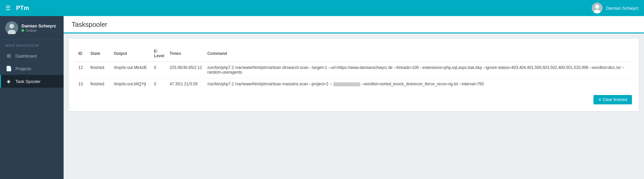 This screenshot has height=179, width=644. I want to click on hamburger-icon: ☰, so click(8, 8).